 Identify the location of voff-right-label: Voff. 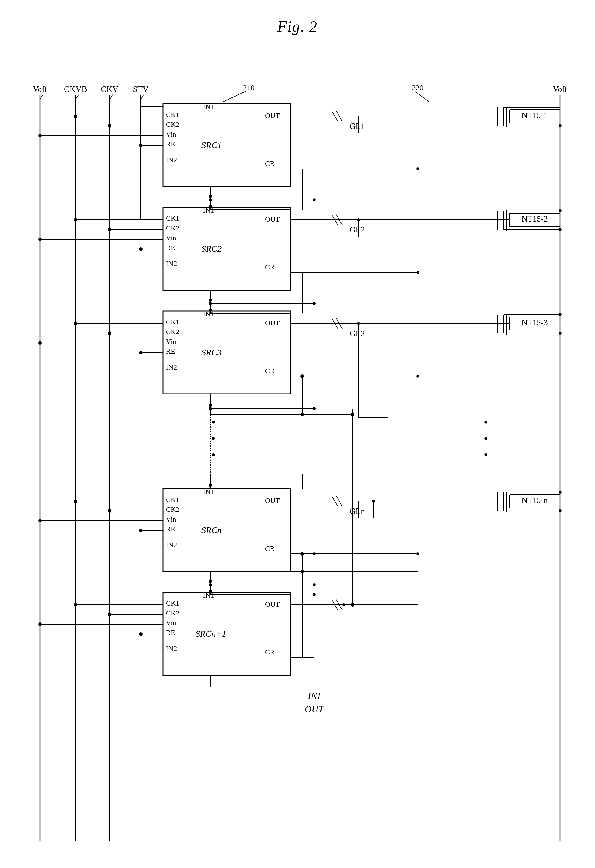
(560, 89).